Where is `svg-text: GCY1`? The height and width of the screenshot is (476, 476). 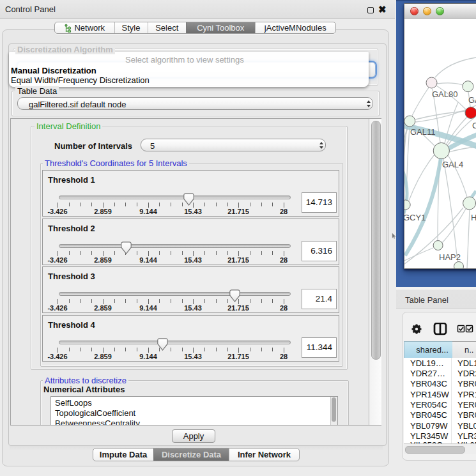 svg-text: GCY1 is located at coordinates (415, 217).